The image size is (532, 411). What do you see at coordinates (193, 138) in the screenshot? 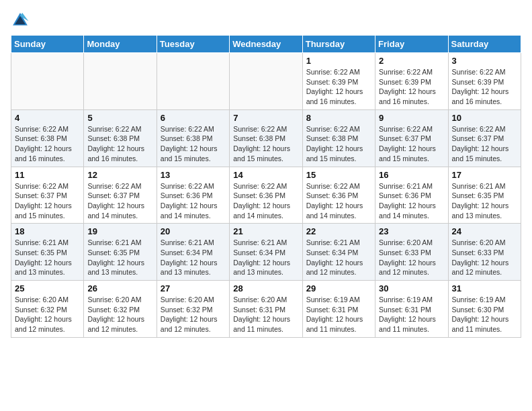
I see `calendar-cell: 6Sunrise: 6:22 AMSunset: 6:38 PMDaylight…` at bounding box center [193, 138].